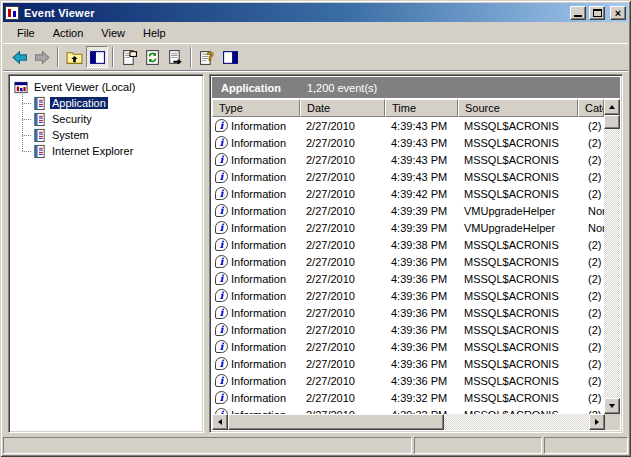 The width and height of the screenshot is (631, 457). What do you see at coordinates (612, 256) in the screenshot?
I see `vertical-scrollbar` at bounding box center [612, 256].